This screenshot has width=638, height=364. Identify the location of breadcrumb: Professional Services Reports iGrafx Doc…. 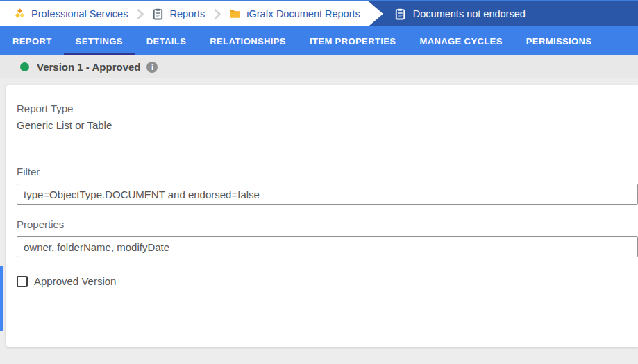
(319, 13).